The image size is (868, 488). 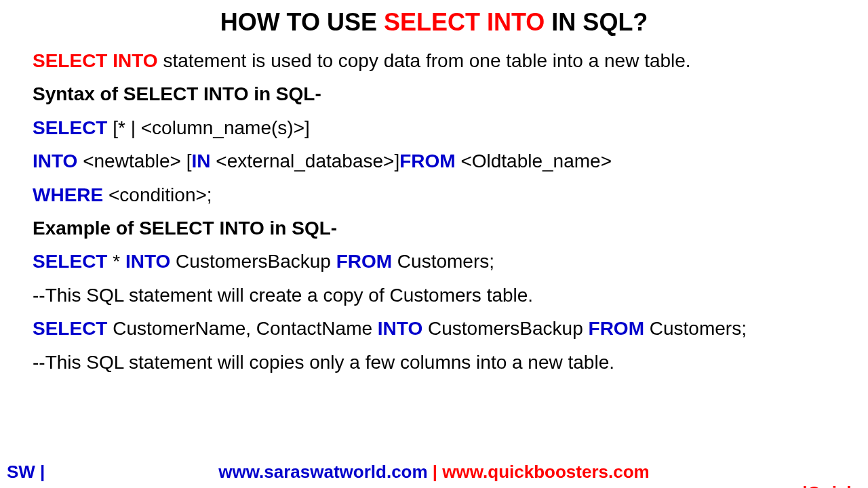 What do you see at coordinates (505, 328) in the screenshot?
I see `ex2-txt2: CustomersBackup` at bounding box center [505, 328].